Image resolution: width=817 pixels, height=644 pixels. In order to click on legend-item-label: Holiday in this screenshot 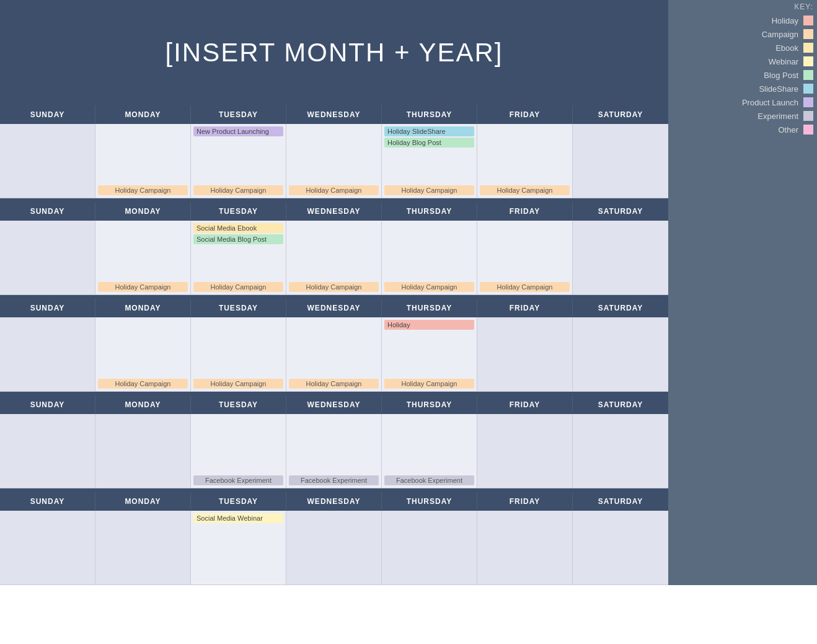, I will do `click(785, 21)`.